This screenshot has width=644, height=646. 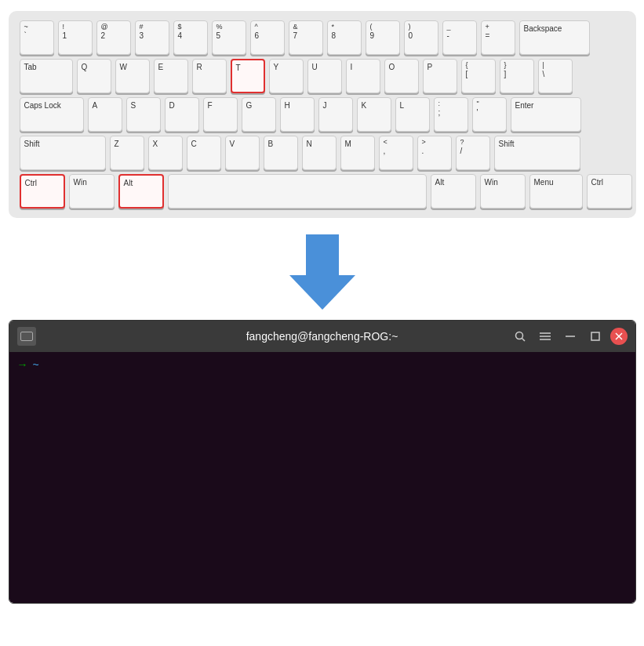 I want to click on key-[: {[, so click(x=478, y=76).